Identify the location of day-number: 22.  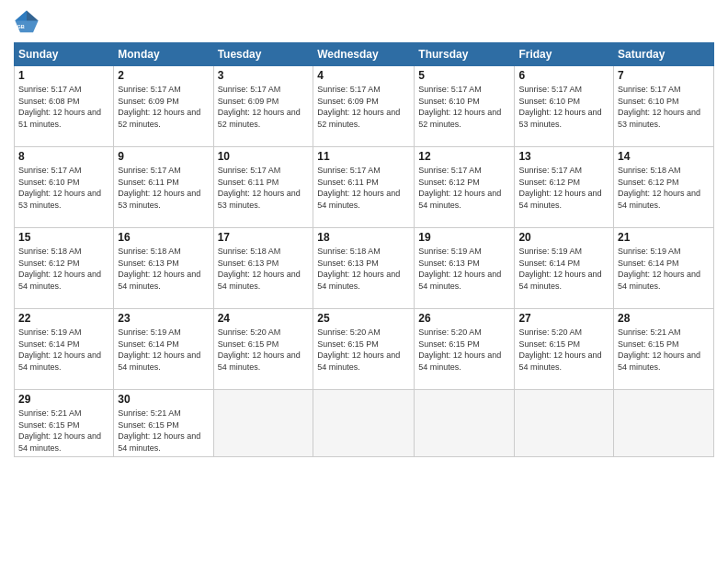
(64, 318).